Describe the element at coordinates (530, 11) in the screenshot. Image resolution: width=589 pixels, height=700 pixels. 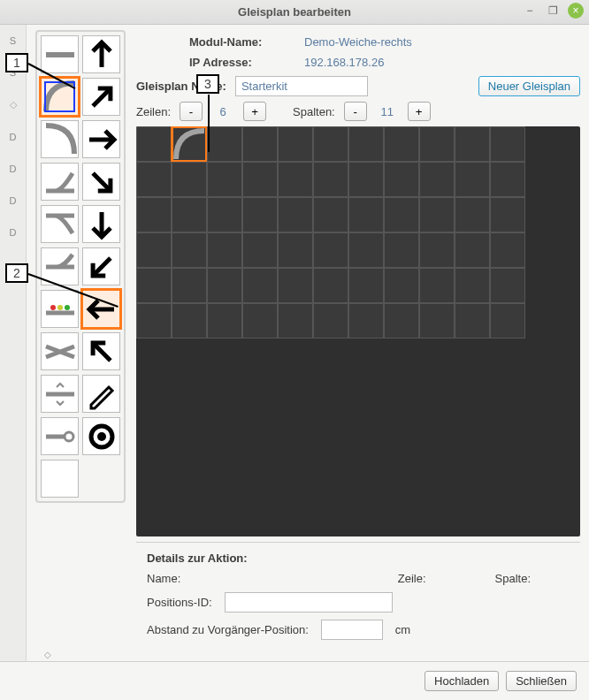
I see `minimize-button: −` at that location.